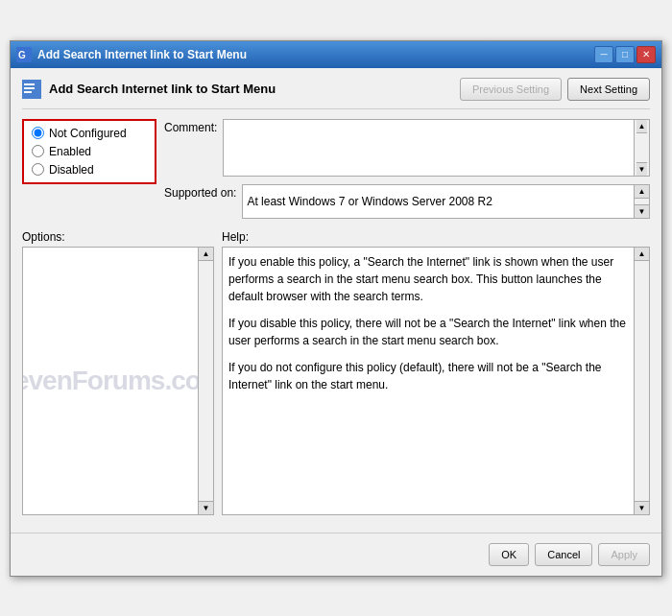 The height and width of the screenshot is (616, 672). Describe the element at coordinates (407, 148) in the screenshot. I see `comment-section: Comment: ▲ ▼` at that location.